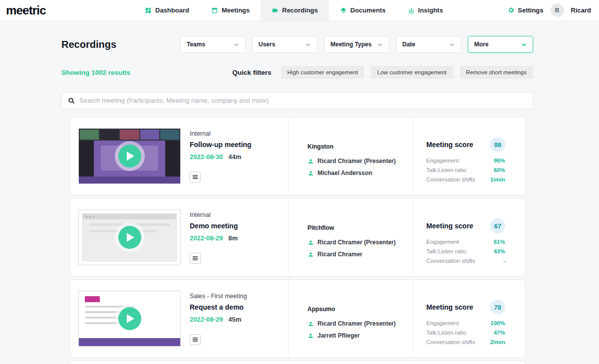 Image resolution: width=599 pixels, height=364 pixels. What do you see at coordinates (338, 336) in the screenshot?
I see `participant-name: Jarrett Pflieger` at bounding box center [338, 336].